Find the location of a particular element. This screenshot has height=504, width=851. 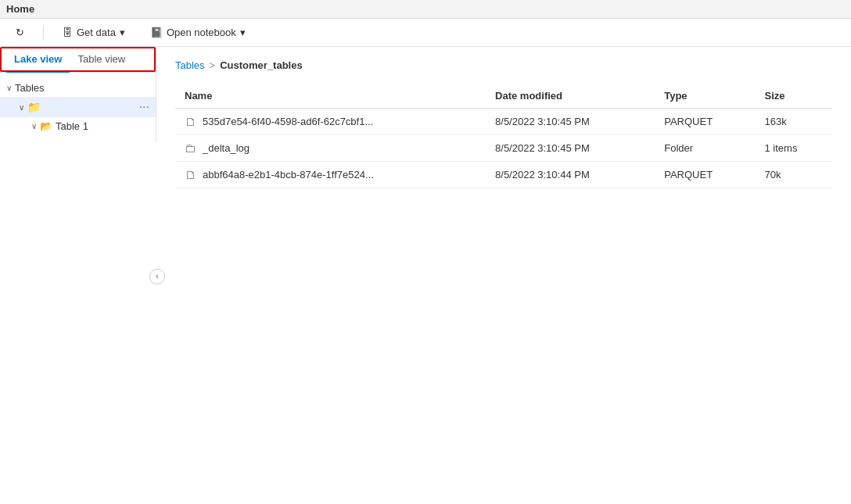

file-icon-1: 🗋 is located at coordinates (191, 122).